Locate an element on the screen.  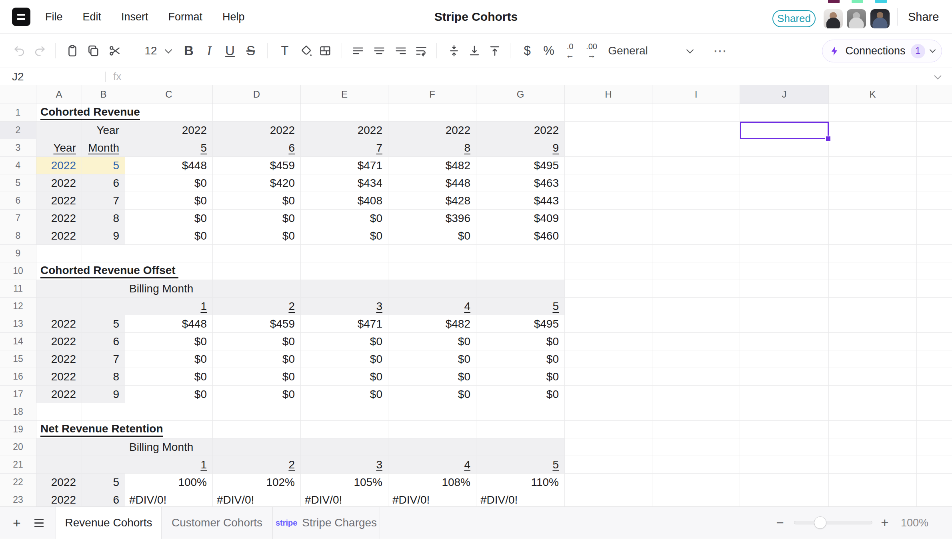
document-title: Stripe Cohorts is located at coordinates (476, 17).